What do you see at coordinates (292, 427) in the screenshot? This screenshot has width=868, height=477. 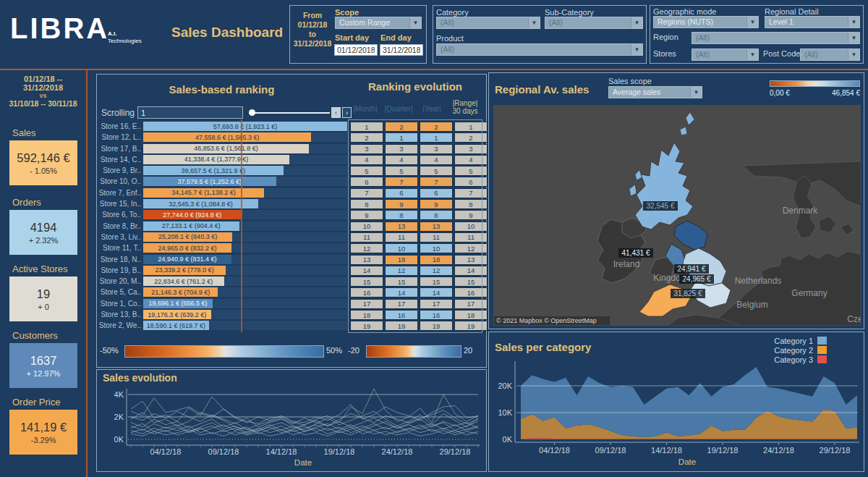 I see `sales-evolution-chart: 0K2K4K04/12/1809/12/1814/12/1819/12/1824…` at bounding box center [292, 427].